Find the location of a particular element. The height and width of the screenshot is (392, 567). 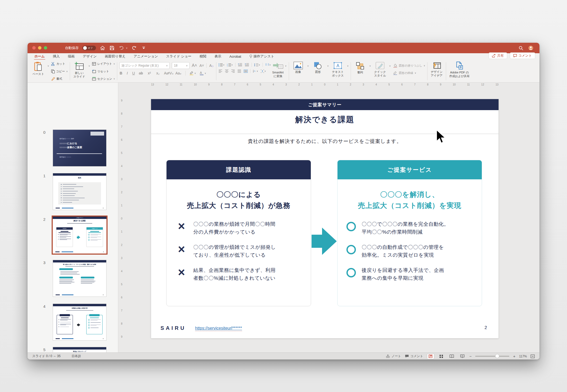

zoom-percentage: 117% is located at coordinates (523, 356).